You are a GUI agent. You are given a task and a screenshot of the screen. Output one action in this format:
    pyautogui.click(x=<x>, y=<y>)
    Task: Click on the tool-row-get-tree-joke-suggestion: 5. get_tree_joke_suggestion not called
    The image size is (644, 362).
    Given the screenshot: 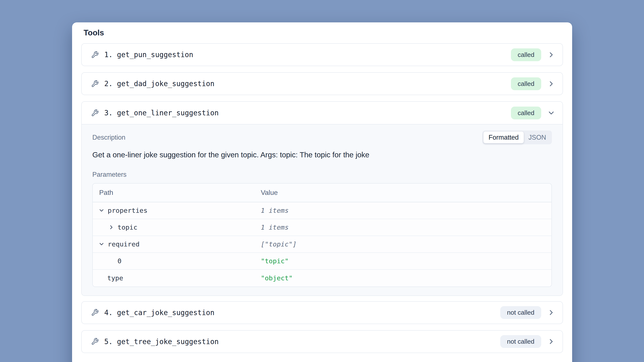 What is the action you would take?
    pyautogui.click(x=322, y=342)
    